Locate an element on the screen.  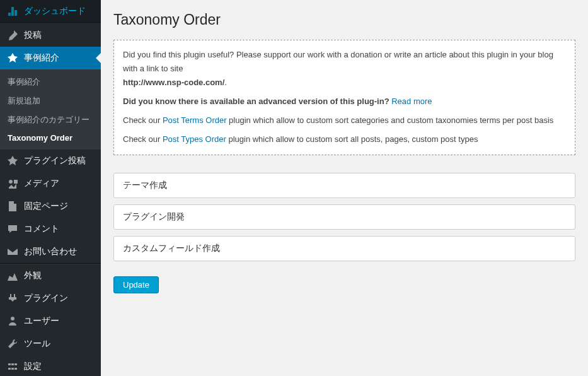
info-text: Did you find this plugin useful? Please … is located at coordinates (338, 62).